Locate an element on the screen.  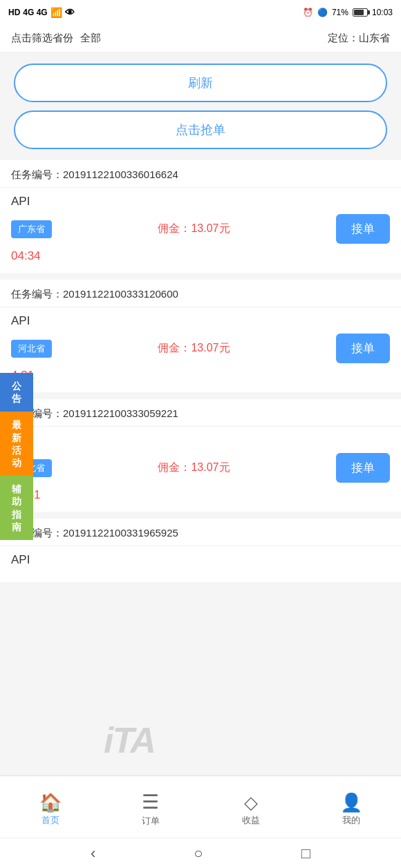
home-button: ○ is located at coordinates (198, 853).